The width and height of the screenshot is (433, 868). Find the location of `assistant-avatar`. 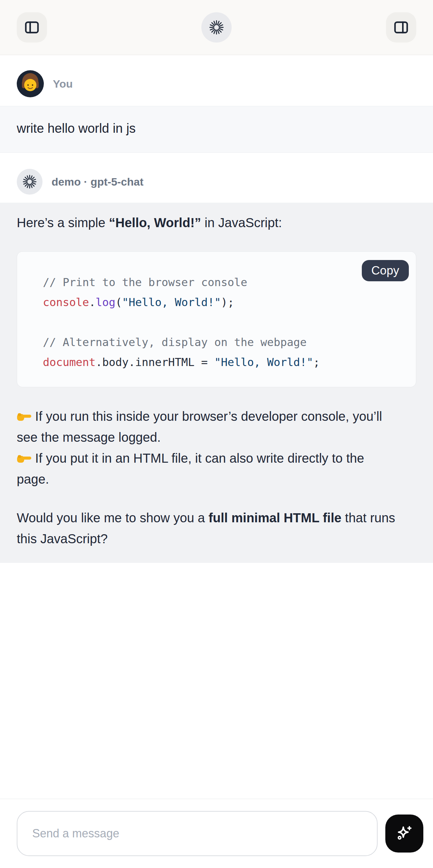

assistant-avatar is located at coordinates (30, 182).